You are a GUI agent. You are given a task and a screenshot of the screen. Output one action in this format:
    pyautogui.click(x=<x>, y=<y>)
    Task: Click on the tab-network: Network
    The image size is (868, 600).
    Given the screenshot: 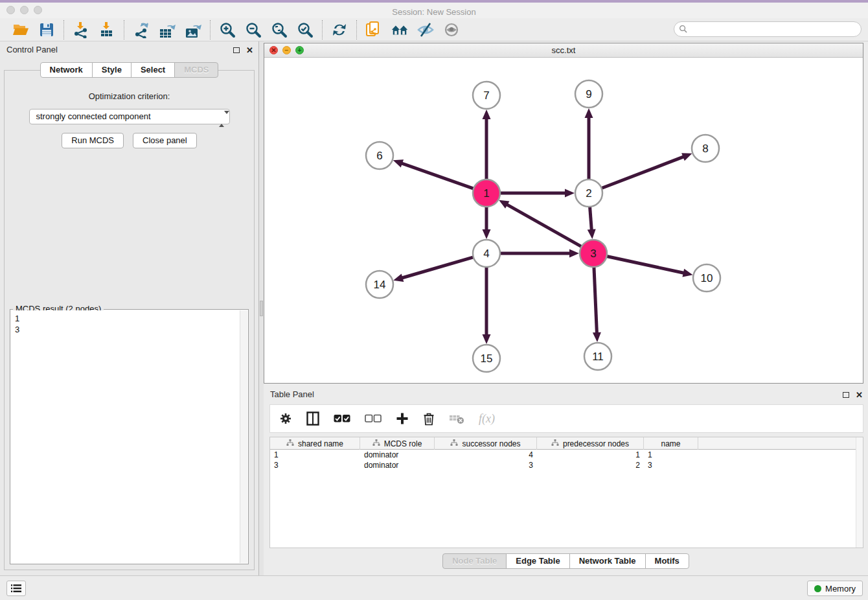 What is the action you would take?
    pyautogui.click(x=66, y=70)
    